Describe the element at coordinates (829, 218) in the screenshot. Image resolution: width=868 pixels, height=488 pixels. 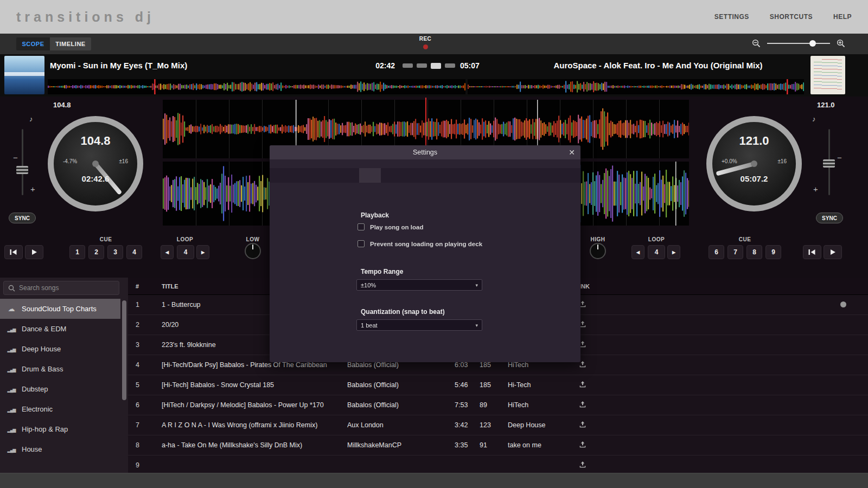
I see `deck-b-sync-button: SYNC` at that location.